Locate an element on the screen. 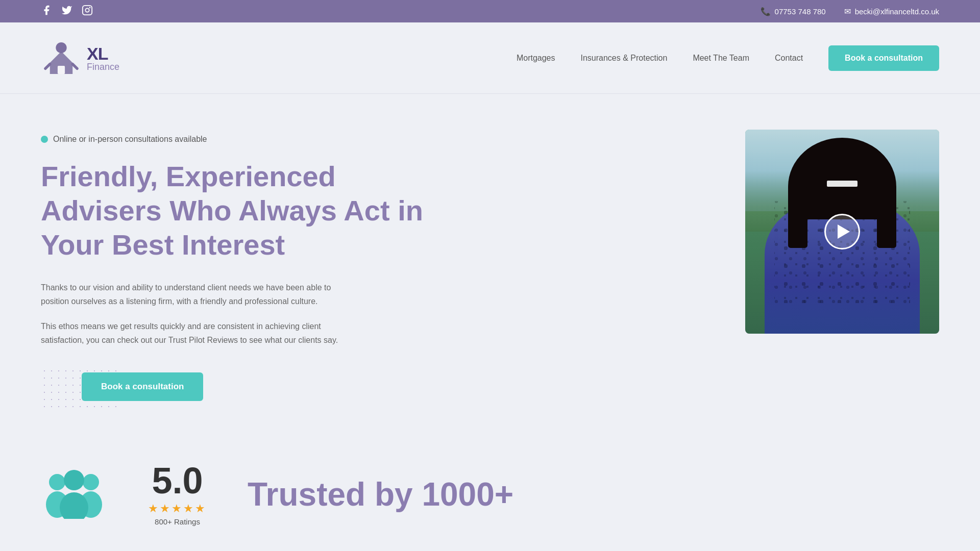  email-address: becki@xlfinanceltd.co.uk is located at coordinates (897, 11).